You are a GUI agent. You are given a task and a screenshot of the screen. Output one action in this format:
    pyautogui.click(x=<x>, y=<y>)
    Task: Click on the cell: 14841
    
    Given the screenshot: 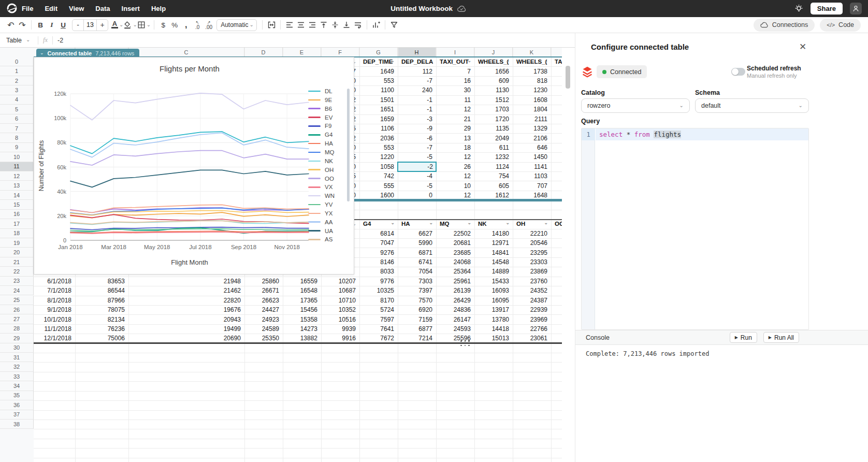 What is the action you would take?
    pyautogui.click(x=494, y=253)
    